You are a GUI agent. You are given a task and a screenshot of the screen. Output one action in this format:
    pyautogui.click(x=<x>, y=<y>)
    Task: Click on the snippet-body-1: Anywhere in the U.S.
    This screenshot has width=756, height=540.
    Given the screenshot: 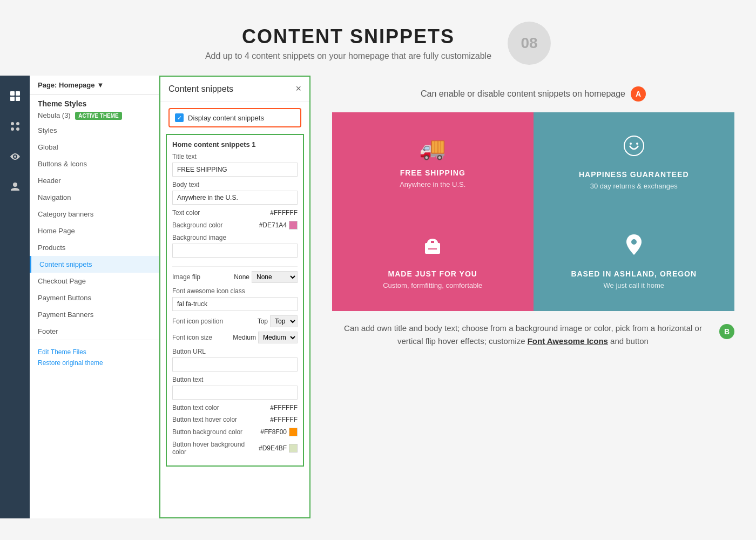 What is the action you would take?
    pyautogui.click(x=433, y=185)
    